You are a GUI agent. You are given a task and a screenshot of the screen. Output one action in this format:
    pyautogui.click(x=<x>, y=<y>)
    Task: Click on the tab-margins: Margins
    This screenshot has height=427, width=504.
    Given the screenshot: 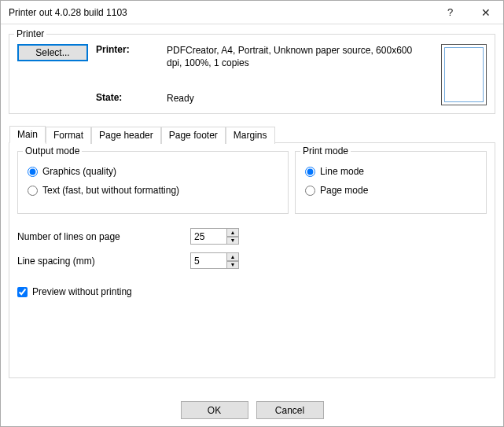 What is the action you would take?
    pyautogui.click(x=250, y=135)
    